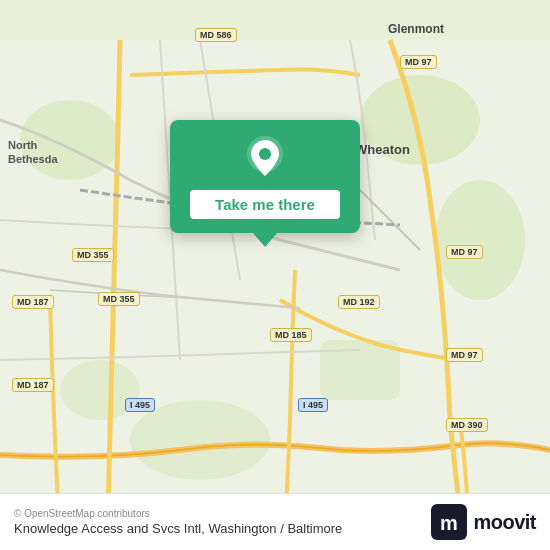 The height and width of the screenshot is (550, 550). Describe the element at coordinates (275, 522) in the screenshot. I see `bottom-bar: © OpenStreetMap contributors Knowledge A…` at that location.